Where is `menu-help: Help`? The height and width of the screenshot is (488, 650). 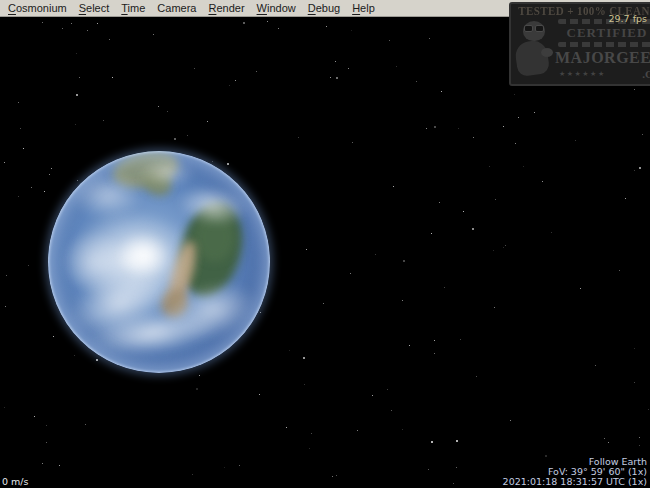 menu-help: Help is located at coordinates (364, 8).